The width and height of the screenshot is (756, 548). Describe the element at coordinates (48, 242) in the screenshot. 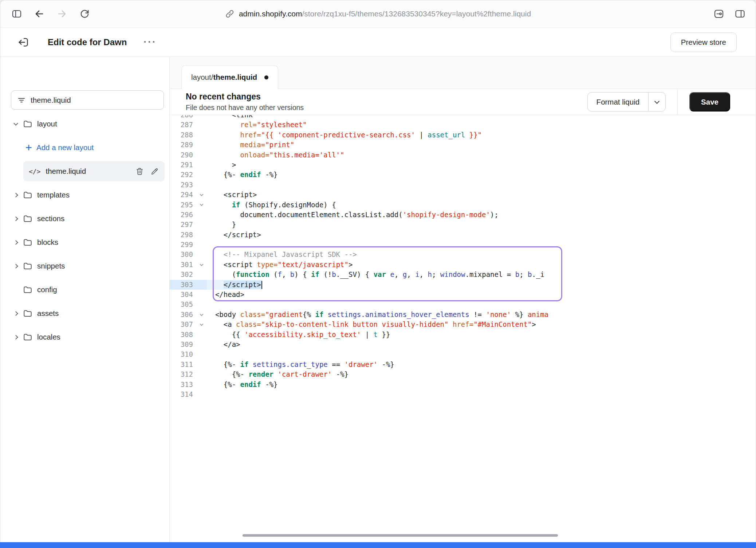

I see `sidebar-item-label: blocks` at that location.